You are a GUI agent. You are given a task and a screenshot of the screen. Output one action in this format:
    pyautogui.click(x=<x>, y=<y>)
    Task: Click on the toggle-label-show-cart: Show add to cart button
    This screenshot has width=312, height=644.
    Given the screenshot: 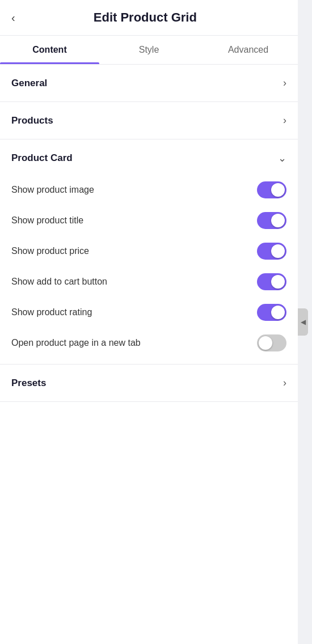 What is the action you would take?
    pyautogui.click(x=59, y=282)
    